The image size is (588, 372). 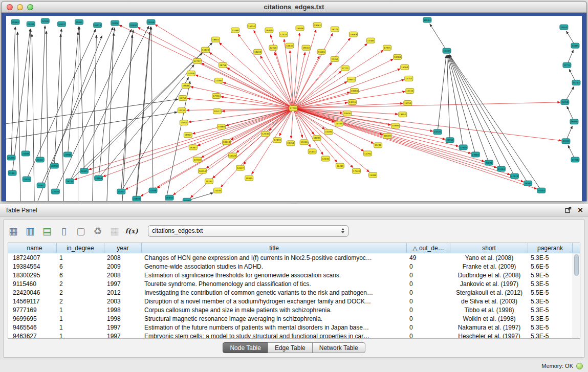 I want to click on graph-node: 25463, so click(x=501, y=169).